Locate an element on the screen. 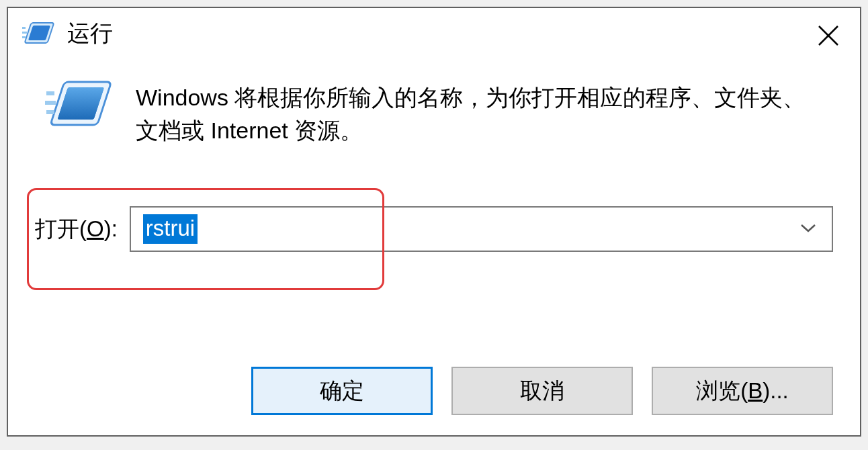 Image resolution: width=868 pixels, height=450 pixels. browse-button: 浏览(B)... is located at coordinates (742, 391).